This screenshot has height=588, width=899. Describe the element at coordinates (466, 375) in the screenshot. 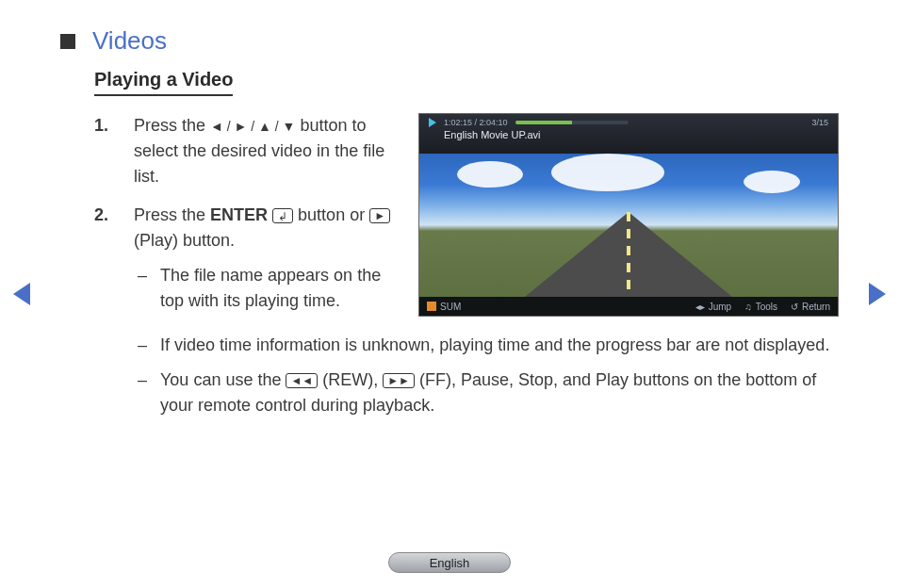

I see `instruction-column-wide: If video time information is unknown, pl…` at that location.